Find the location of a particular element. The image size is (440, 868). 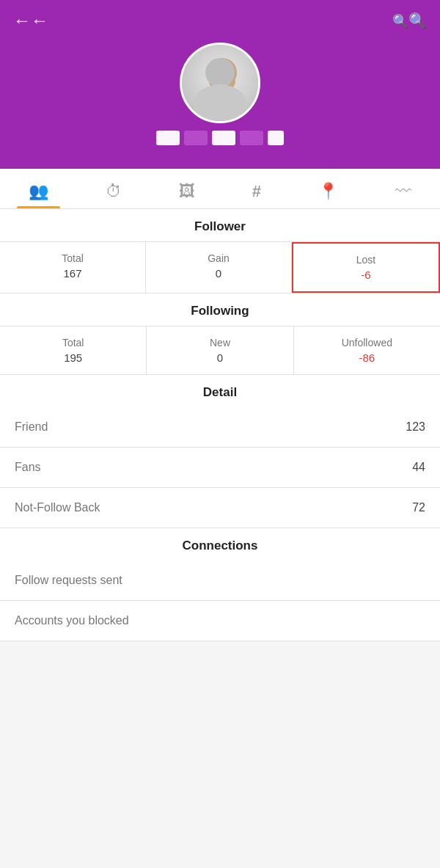

follower-stats-grid: Total 167 Gain 0 Lost -6 is located at coordinates (220, 267).